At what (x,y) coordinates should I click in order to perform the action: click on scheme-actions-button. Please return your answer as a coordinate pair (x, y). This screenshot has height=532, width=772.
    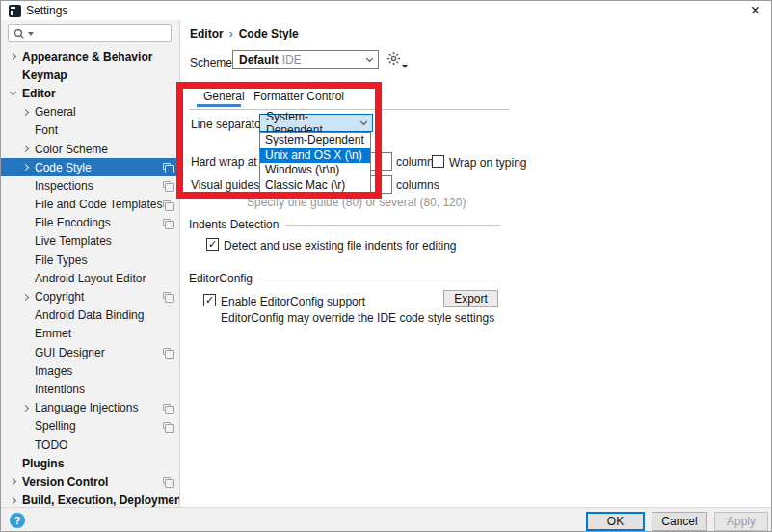
    Looking at the image, I should click on (396, 60).